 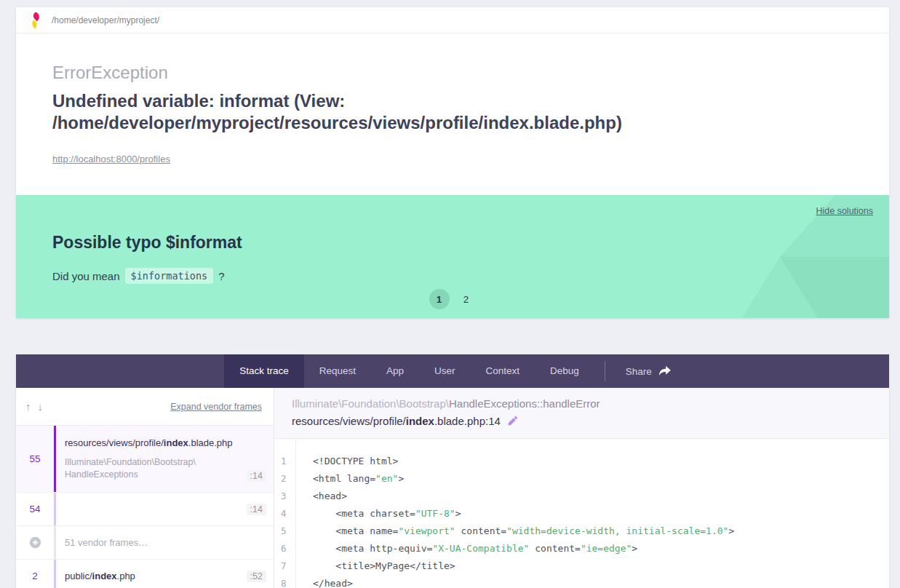 I want to click on file-path: resources/views/profile/index.blade.php:…, so click(x=396, y=421).